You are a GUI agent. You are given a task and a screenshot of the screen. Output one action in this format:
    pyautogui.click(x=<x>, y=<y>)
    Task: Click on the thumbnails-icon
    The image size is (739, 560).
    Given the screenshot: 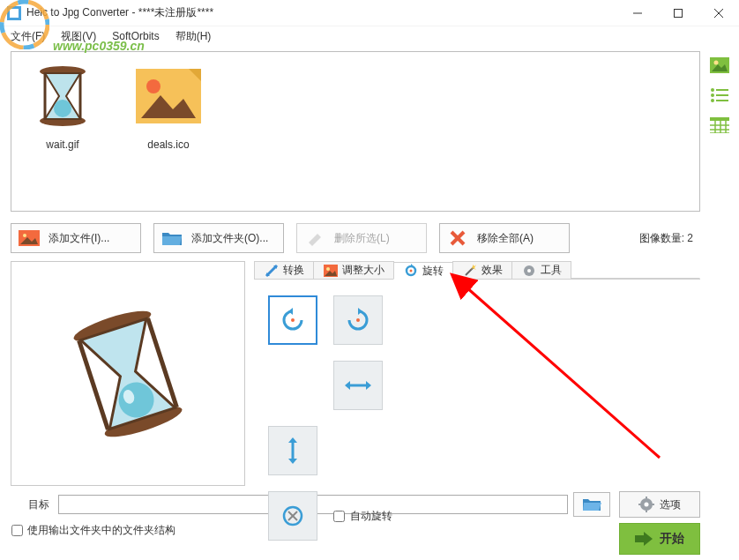 What is the action you would take?
    pyautogui.click(x=720, y=65)
    